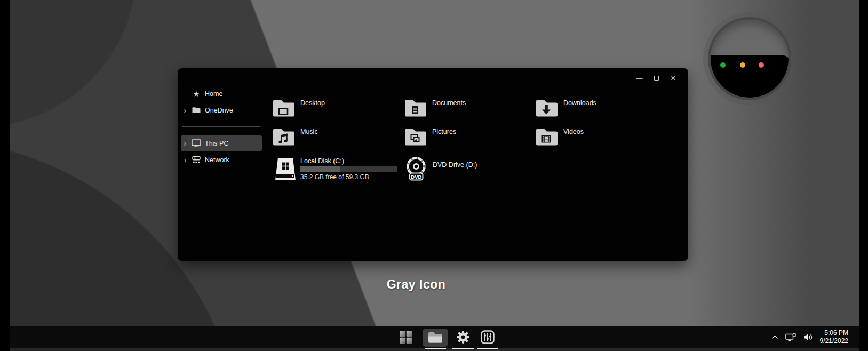 The image size is (868, 351). What do you see at coordinates (435, 338) in the screenshot?
I see `file-explorer-taskbar-button` at bounding box center [435, 338].